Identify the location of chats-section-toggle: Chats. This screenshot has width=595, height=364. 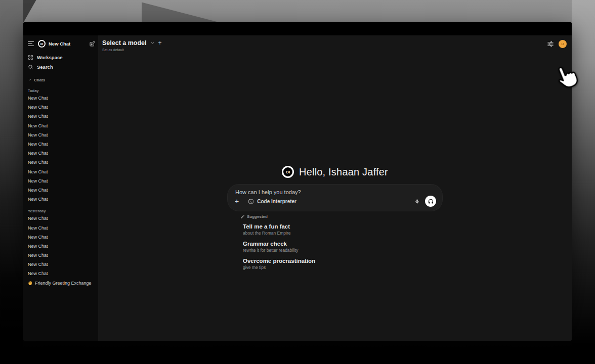
(62, 80).